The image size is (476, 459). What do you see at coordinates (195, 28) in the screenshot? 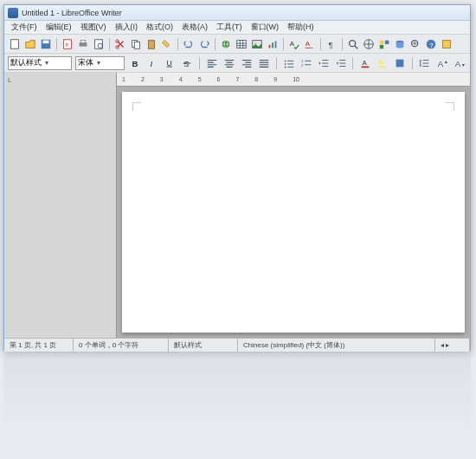
I see `menu-table: 表格(A)` at bounding box center [195, 28].